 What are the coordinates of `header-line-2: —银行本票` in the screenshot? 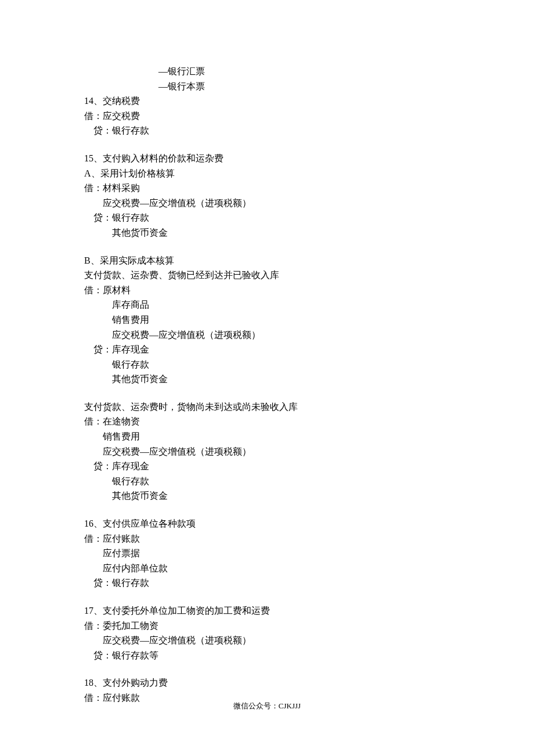 It's located at (267, 87).